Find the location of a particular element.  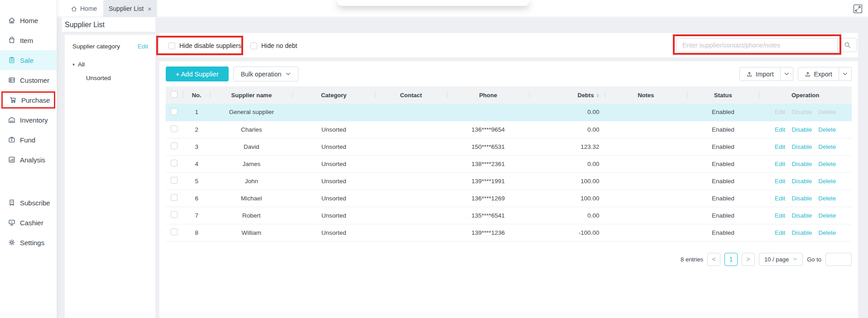

sidebar-item-label: Settings is located at coordinates (32, 242).